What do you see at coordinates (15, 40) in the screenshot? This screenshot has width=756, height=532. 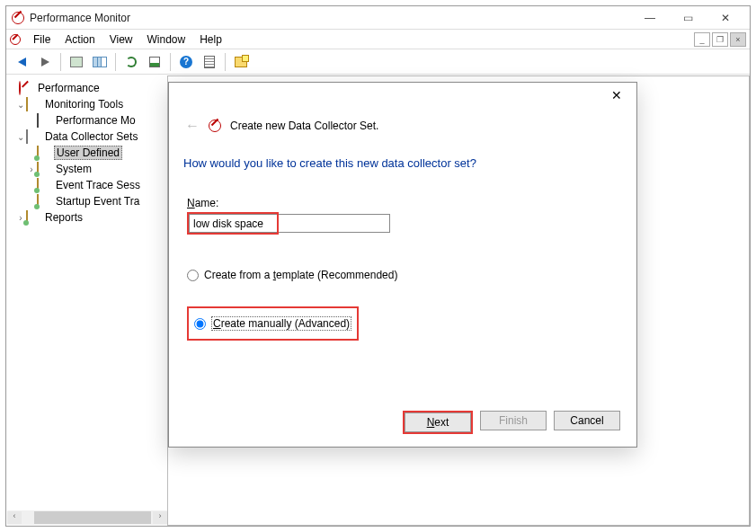 I see `app-icon-small` at bounding box center [15, 40].